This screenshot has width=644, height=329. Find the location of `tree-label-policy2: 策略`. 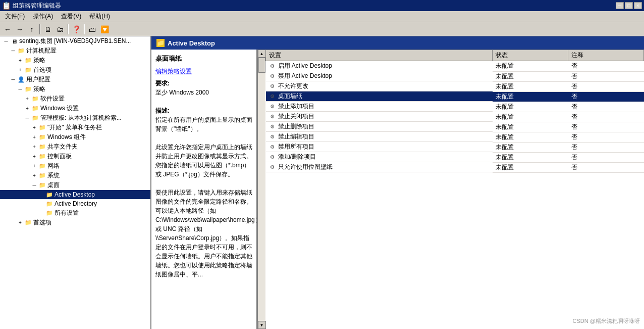

tree-label-policy2: 策略 is located at coordinates (39, 89).